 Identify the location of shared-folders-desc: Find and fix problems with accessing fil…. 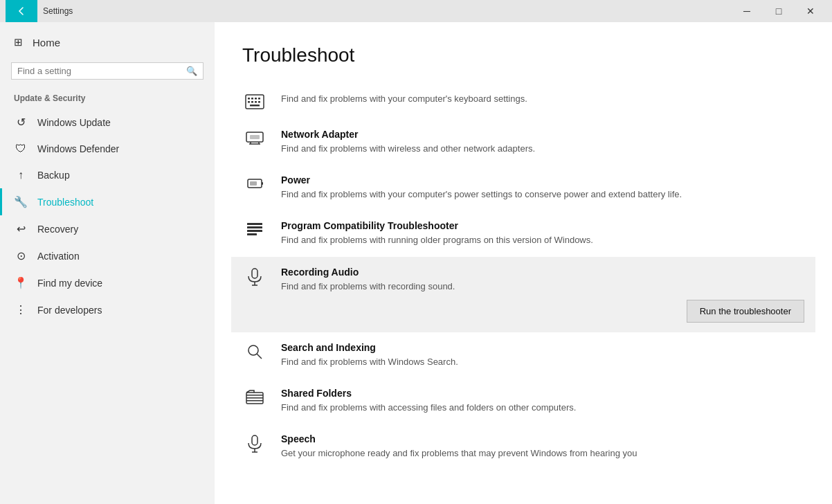
(543, 408).